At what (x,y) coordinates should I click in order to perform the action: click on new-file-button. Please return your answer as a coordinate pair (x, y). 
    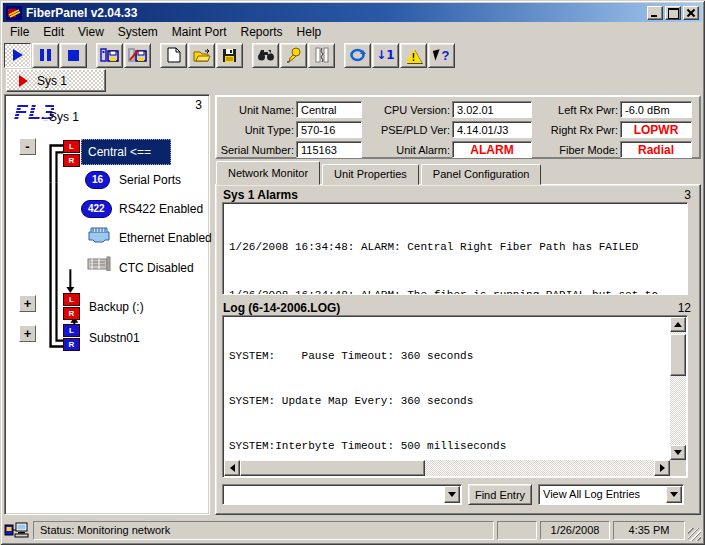
    Looking at the image, I should click on (174, 56).